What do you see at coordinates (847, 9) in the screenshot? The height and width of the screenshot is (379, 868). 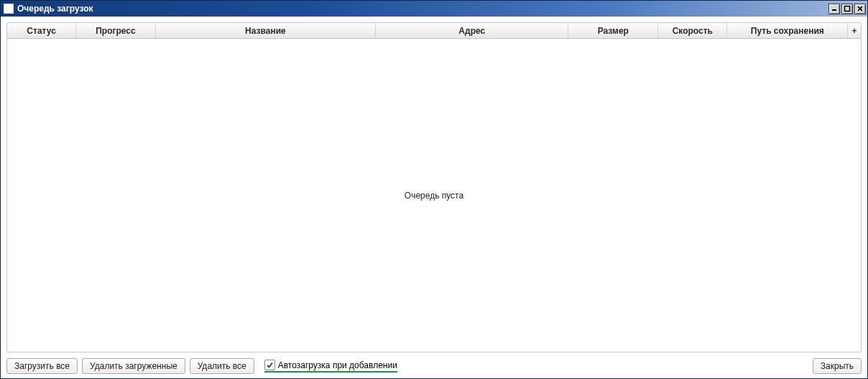 I see `maximize-button` at bounding box center [847, 9].